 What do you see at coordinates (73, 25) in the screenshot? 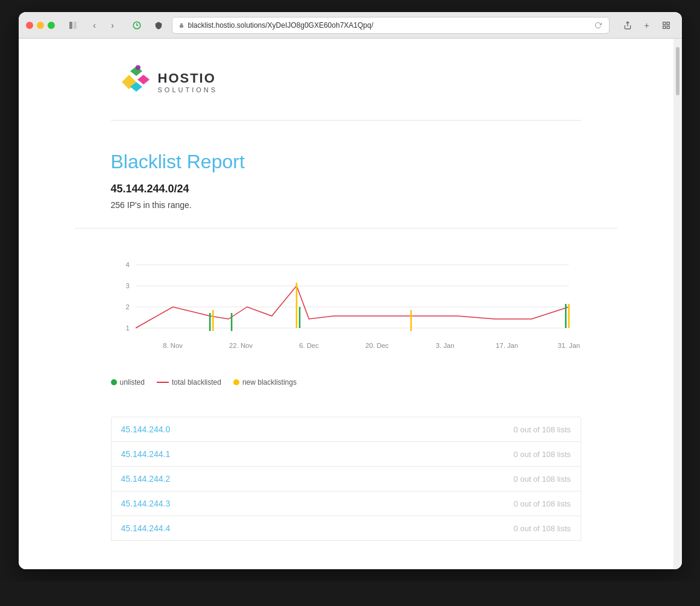
I see `sidebar-toggle-button` at bounding box center [73, 25].